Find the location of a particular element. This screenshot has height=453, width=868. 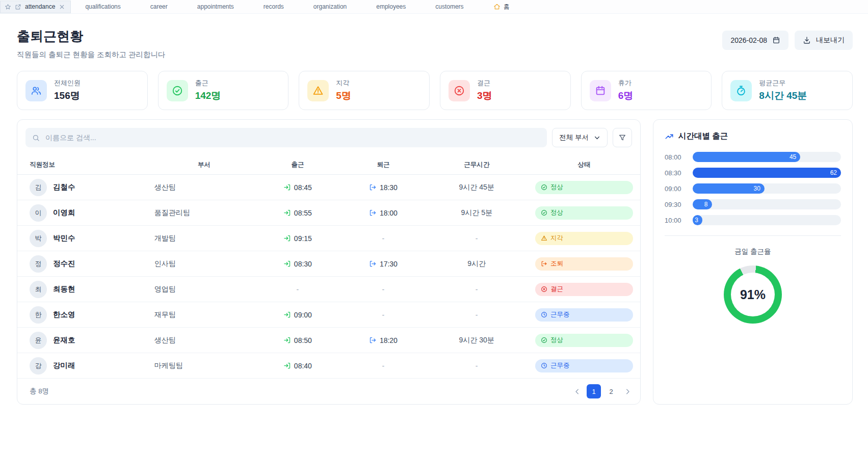

check-in-time: 08:55 is located at coordinates (298, 213).